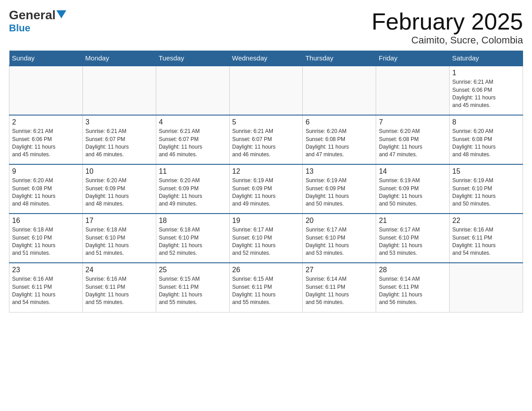 The image size is (532, 411). Describe the element at coordinates (266, 171) in the screenshot. I see `day-number: 12` at that location.